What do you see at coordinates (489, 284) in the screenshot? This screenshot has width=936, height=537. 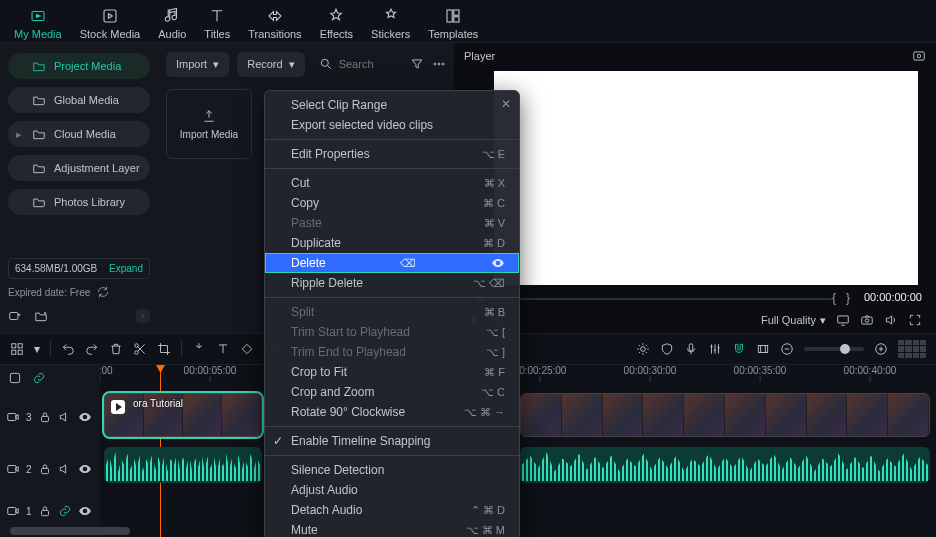 I see `menu-item-shortcut: ⌥ ⌫` at bounding box center [489, 284].